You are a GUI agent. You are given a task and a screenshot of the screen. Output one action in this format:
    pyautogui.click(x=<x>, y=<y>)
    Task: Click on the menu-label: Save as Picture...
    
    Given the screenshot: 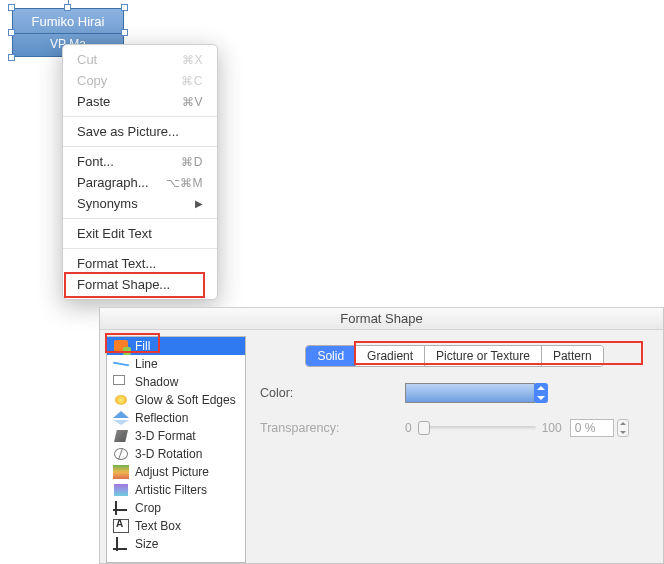 What is the action you would take?
    pyautogui.click(x=128, y=132)
    